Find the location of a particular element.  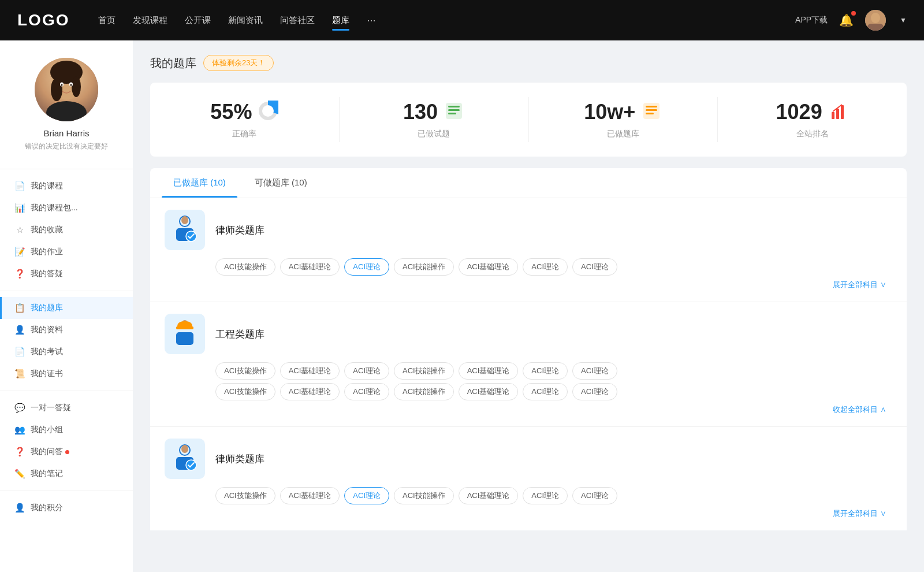

user-menu-chevron: ▼ is located at coordinates (903, 20).